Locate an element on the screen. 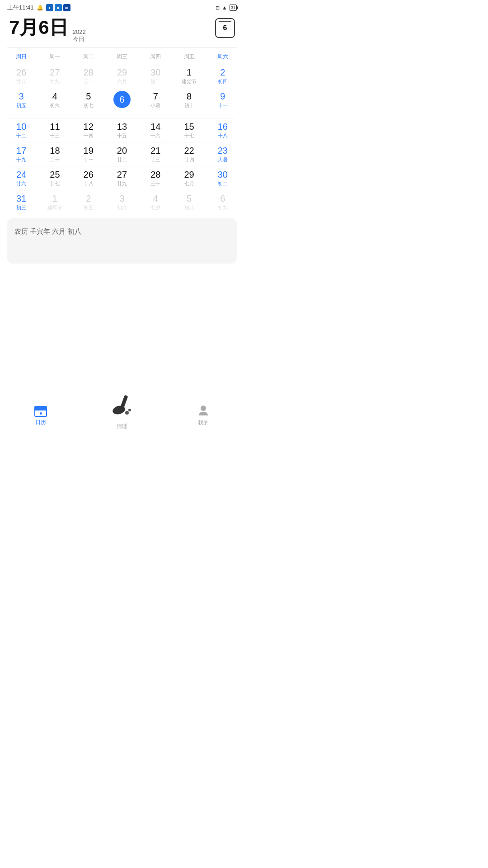 The width and height of the screenshot is (488, 868). cal-cell-3-2: 19廿一 is located at coordinates (89, 154).